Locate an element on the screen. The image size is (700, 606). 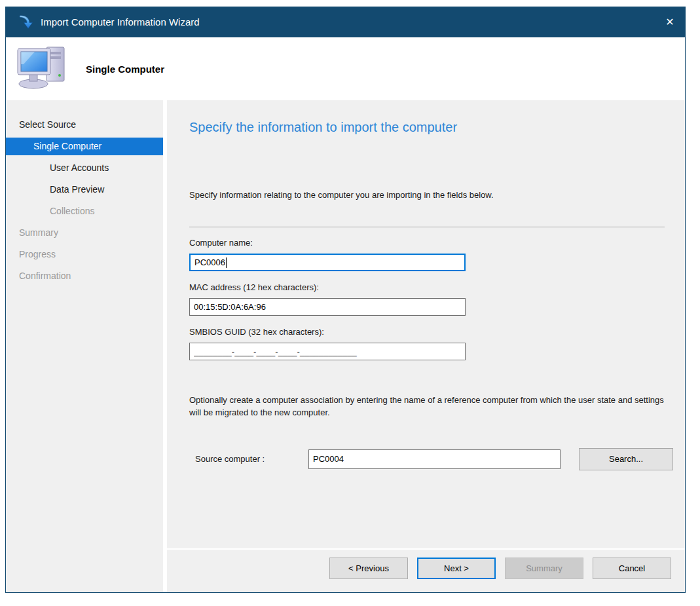
association-note: Optionally create a computer association… is located at coordinates (432, 407).